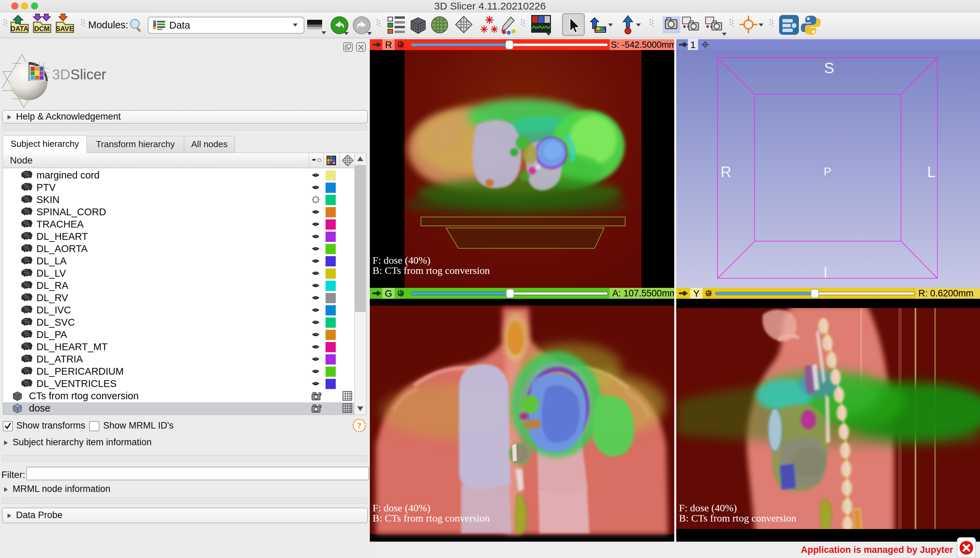  What do you see at coordinates (52, 298) in the screenshot?
I see `svg-text: DL_RV` at bounding box center [52, 298].